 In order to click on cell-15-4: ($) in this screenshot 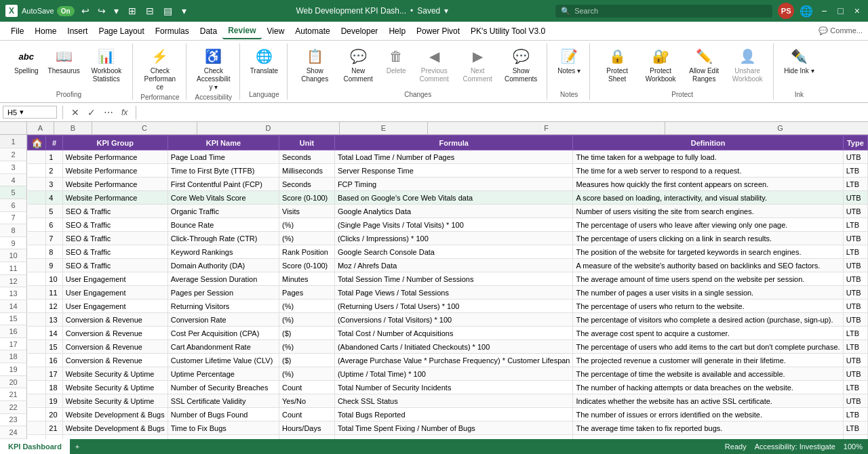, I will do `click(307, 333)`.